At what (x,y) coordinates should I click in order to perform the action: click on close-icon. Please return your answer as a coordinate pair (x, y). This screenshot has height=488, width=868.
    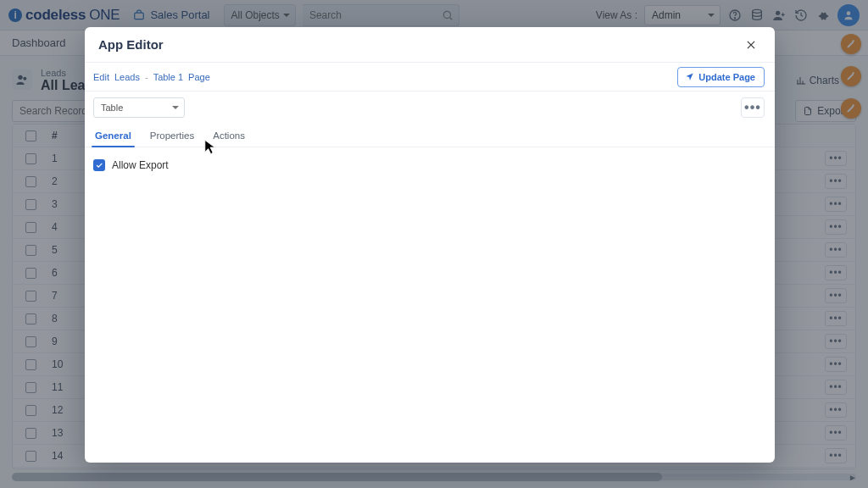
    Looking at the image, I should click on (751, 45).